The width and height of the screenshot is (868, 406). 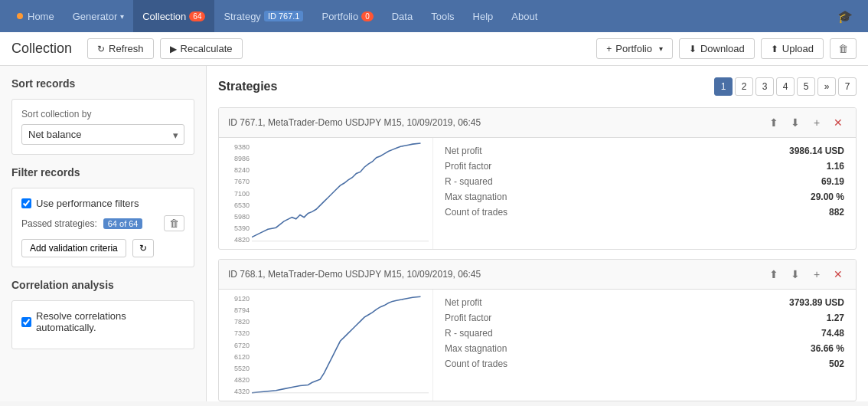 I want to click on strategies-header: Strategies 1 2 3 4 5 » 7, so click(x=537, y=87).